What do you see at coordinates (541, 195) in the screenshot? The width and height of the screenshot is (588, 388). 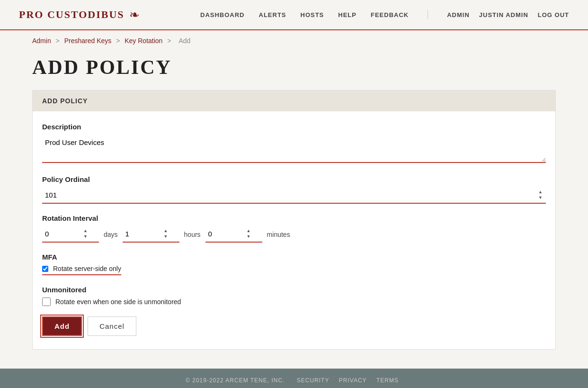 I see `policy-ordinal-spinner: ▲ ▼` at bounding box center [541, 195].